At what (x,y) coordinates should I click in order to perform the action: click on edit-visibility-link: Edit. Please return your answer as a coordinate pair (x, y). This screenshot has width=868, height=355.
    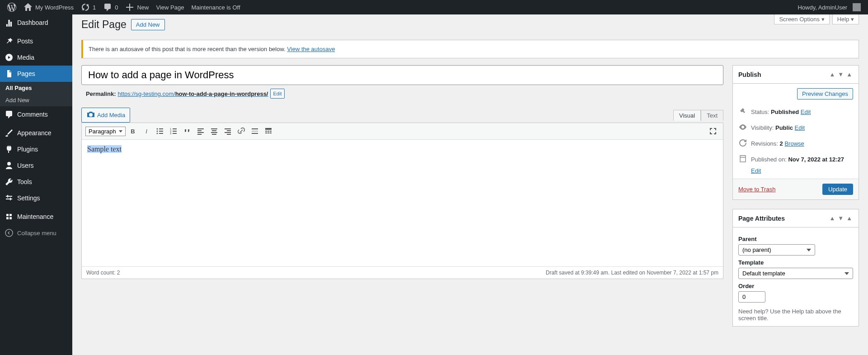
    Looking at the image, I should click on (800, 128).